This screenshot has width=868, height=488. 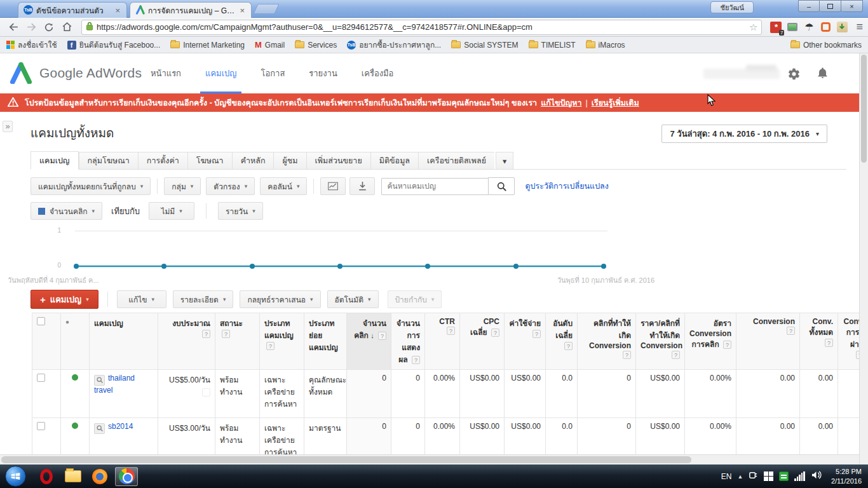 What do you see at coordinates (47, 342) in the screenshot?
I see `select-all-checkbox` at bounding box center [47, 342].